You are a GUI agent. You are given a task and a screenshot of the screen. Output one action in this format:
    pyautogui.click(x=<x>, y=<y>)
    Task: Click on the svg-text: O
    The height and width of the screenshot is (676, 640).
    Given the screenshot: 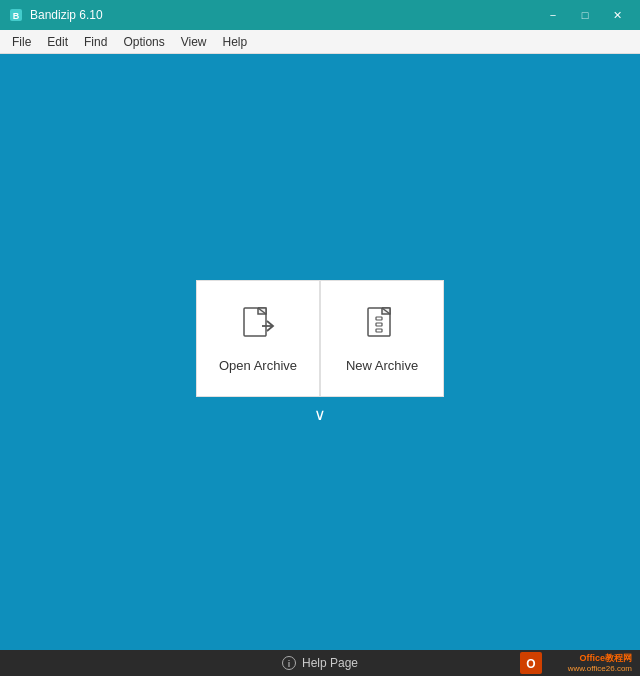 What is the action you would take?
    pyautogui.click(x=530, y=664)
    